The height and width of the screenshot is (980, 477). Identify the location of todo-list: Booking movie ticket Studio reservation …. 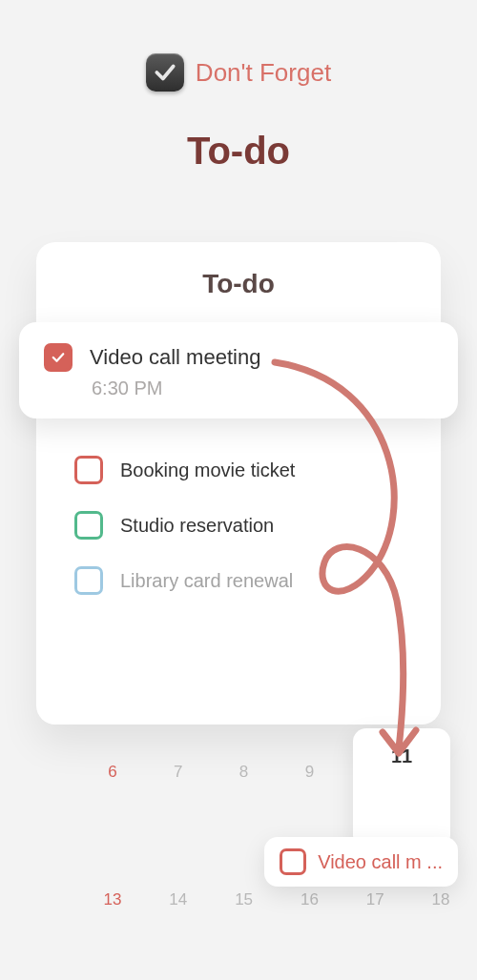
(238, 525).